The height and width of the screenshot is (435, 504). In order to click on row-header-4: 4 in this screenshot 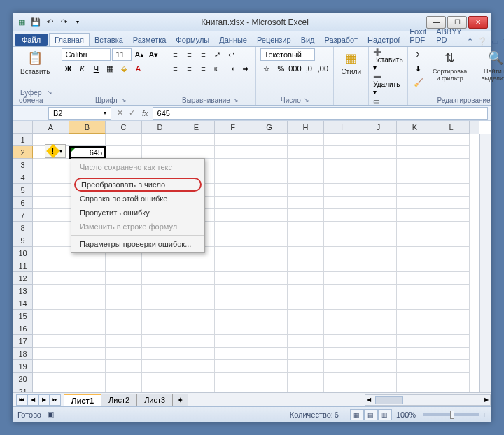, I will do `click(23, 178)`.